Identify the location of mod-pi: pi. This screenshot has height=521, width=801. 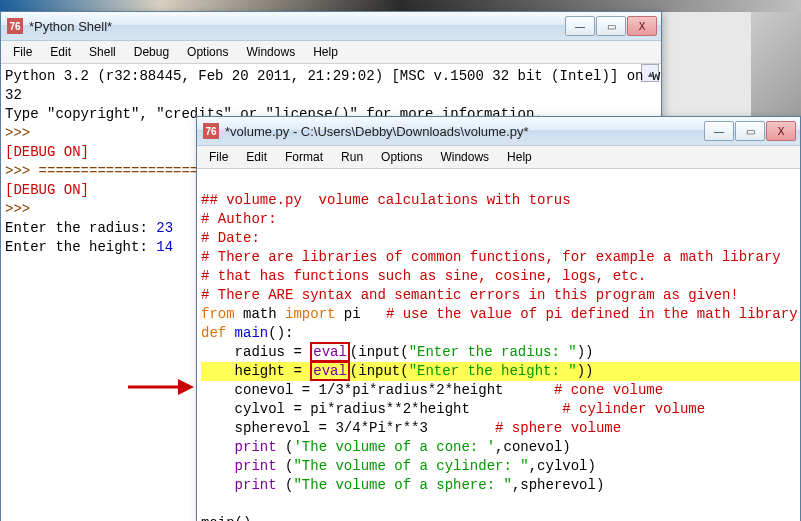
(360, 314).